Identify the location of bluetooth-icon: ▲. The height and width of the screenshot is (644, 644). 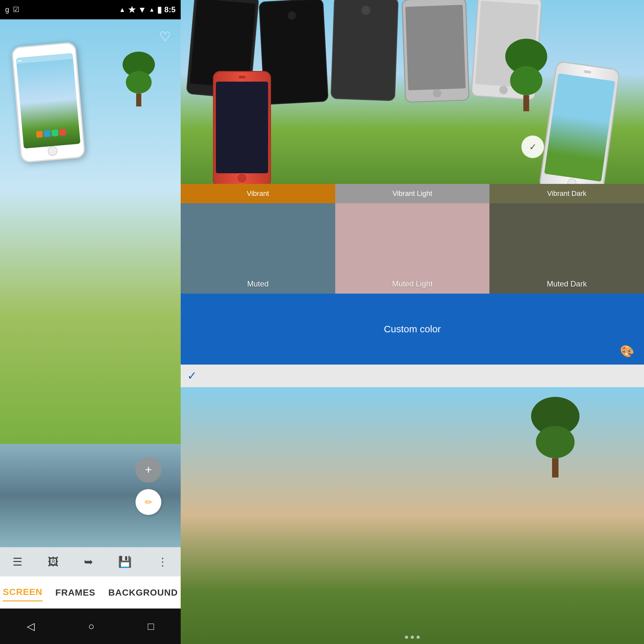
(122, 10).